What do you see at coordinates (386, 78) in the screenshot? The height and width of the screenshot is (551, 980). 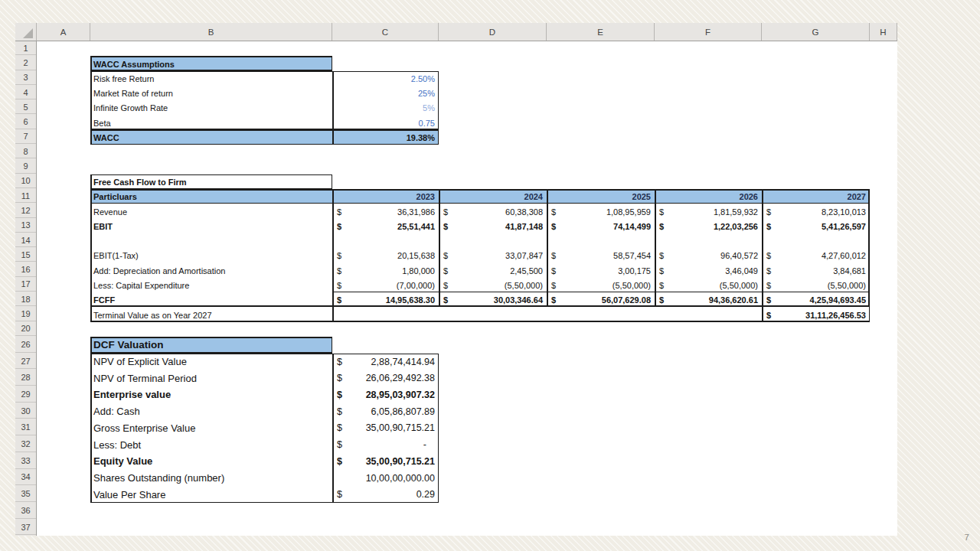 I see `wacc-value-cell: 2.50%` at bounding box center [386, 78].